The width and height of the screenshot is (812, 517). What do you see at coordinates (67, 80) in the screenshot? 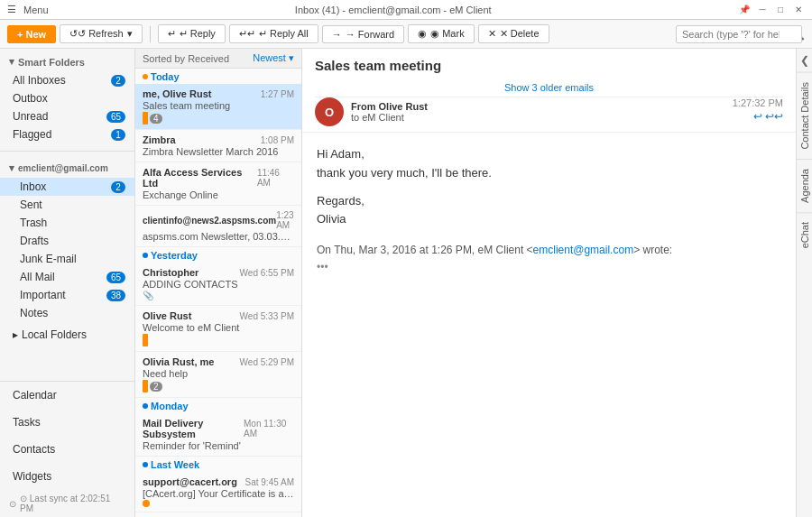
I see `sidebar-item-all-inboxes: All Inboxes 2` at bounding box center [67, 80].